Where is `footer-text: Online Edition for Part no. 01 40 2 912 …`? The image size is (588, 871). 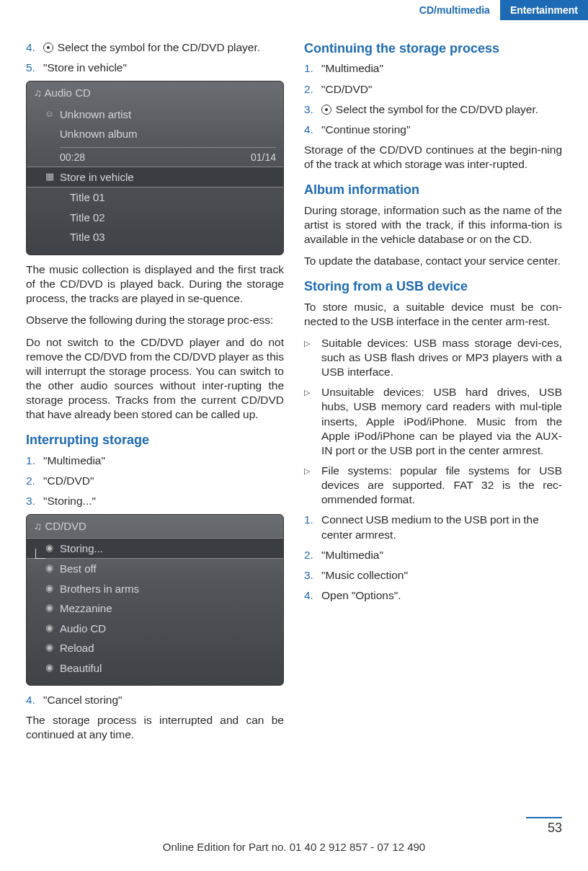
footer-text: Online Edition for Part no. 01 40 2 912 … is located at coordinates (294, 847).